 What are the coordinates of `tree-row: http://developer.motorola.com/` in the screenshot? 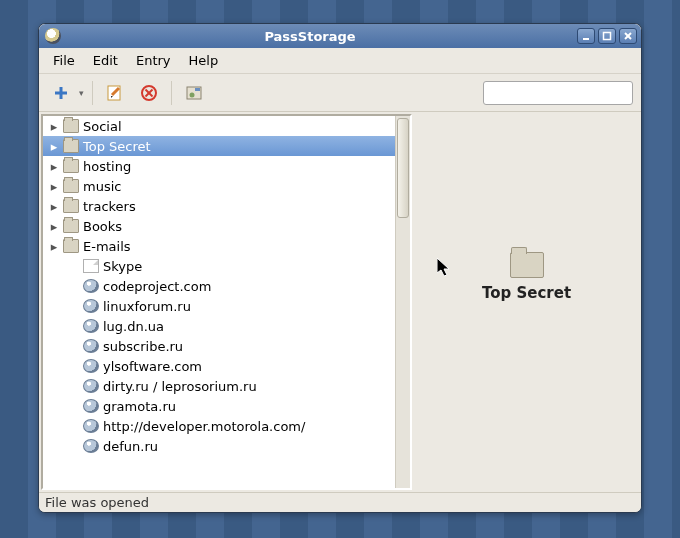 It's located at (219, 426).